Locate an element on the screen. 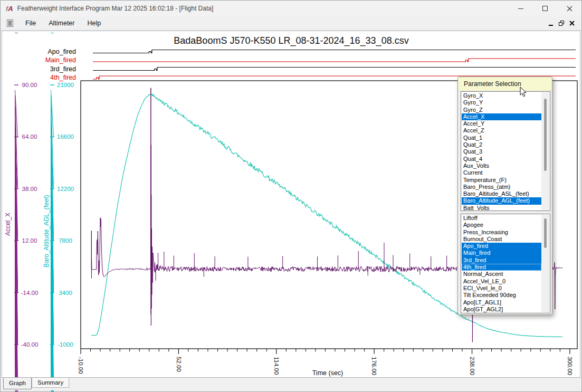 The height and width of the screenshot is (392, 582). trace-label-main_fired: Main_fired is located at coordinates (61, 60).